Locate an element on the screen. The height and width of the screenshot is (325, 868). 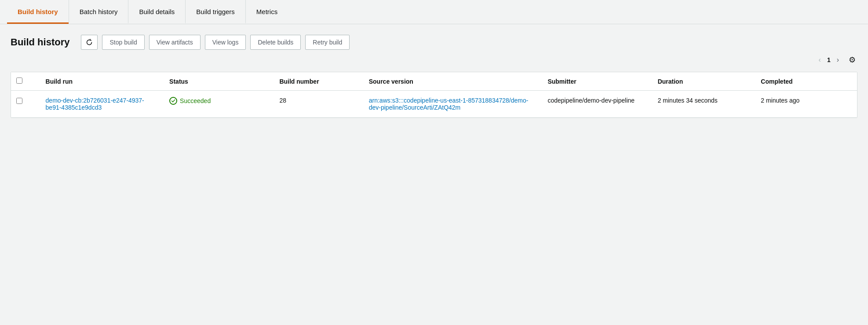
row-select-cell is located at coordinates (25, 104).